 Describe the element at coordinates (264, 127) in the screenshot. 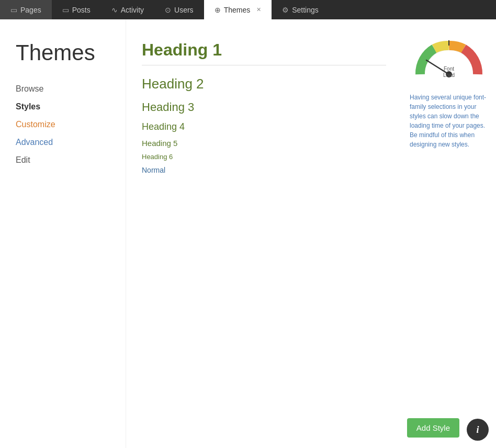

I see `heading-4-preview: Heading 4` at that location.